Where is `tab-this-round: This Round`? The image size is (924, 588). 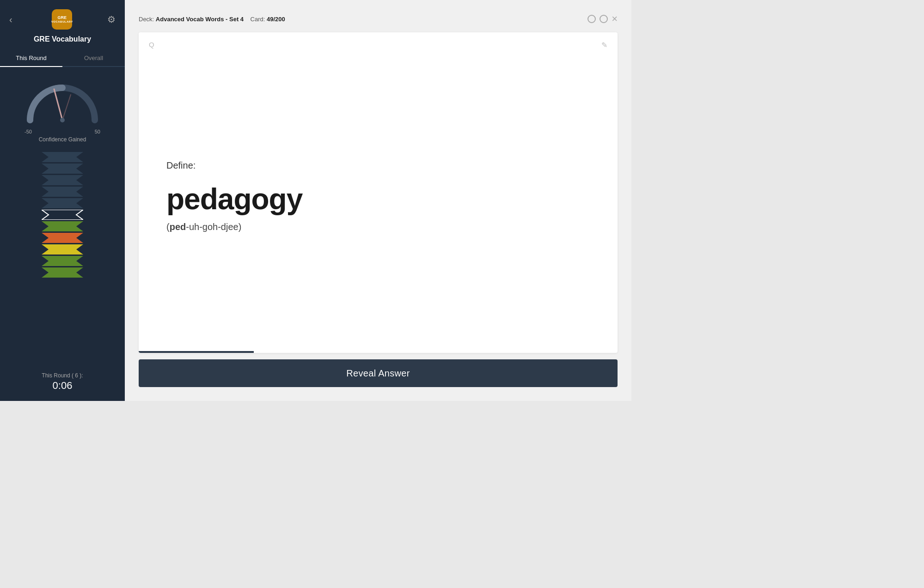
tab-this-round: This Round is located at coordinates (31, 58).